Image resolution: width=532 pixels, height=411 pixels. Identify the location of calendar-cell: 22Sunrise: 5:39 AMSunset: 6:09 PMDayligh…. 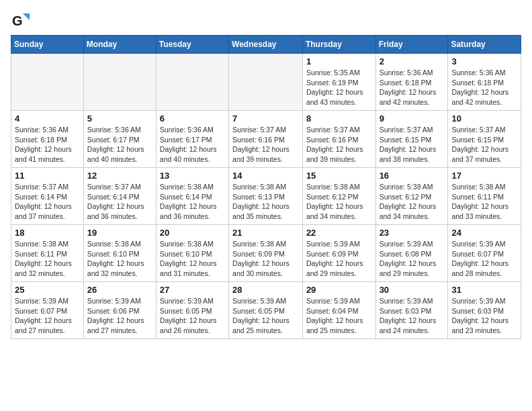
(339, 254).